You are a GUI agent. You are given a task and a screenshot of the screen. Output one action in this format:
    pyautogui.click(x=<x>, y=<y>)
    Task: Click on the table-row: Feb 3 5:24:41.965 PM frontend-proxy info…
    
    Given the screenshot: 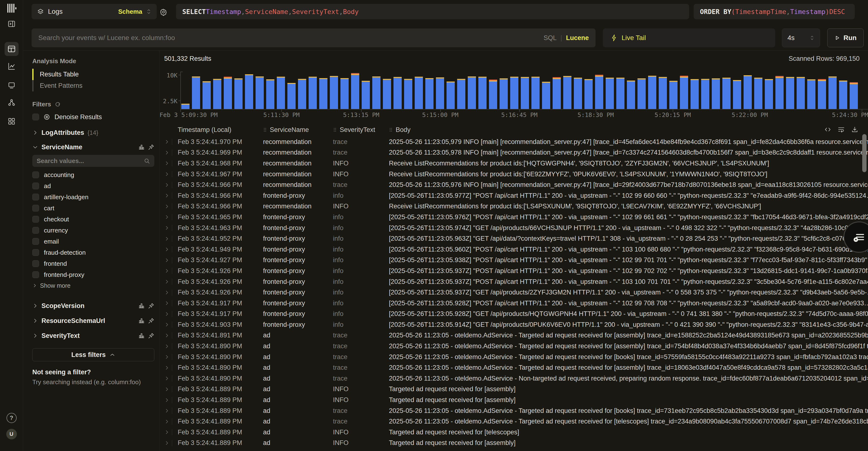 What is the action you would take?
    pyautogui.click(x=514, y=217)
    